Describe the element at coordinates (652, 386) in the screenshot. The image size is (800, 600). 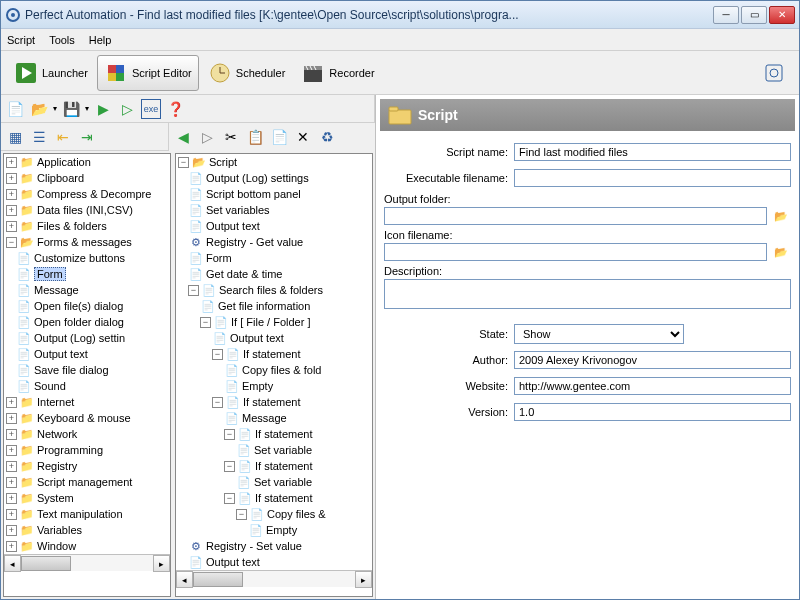
I see `website-input` at that location.